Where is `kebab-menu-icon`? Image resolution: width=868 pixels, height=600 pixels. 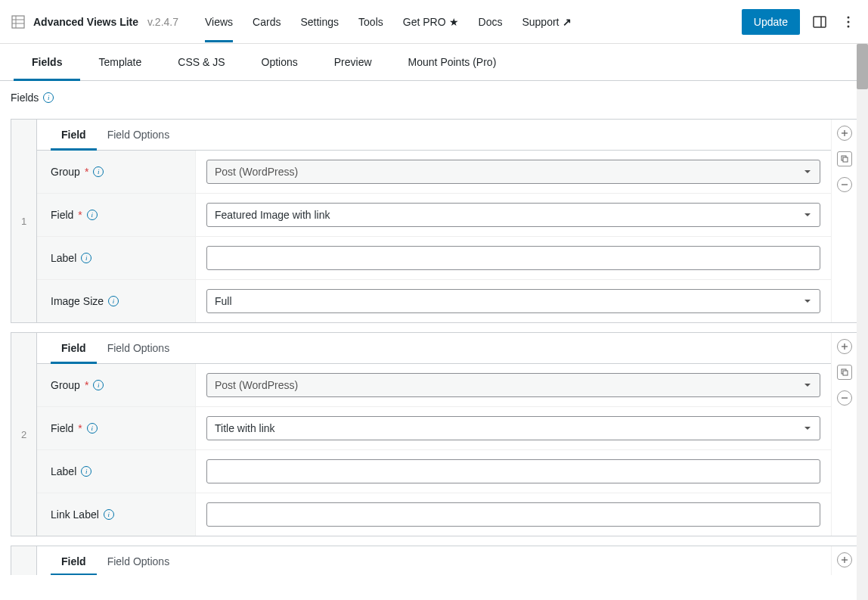 kebab-menu-icon is located at coordinates (848, 22).